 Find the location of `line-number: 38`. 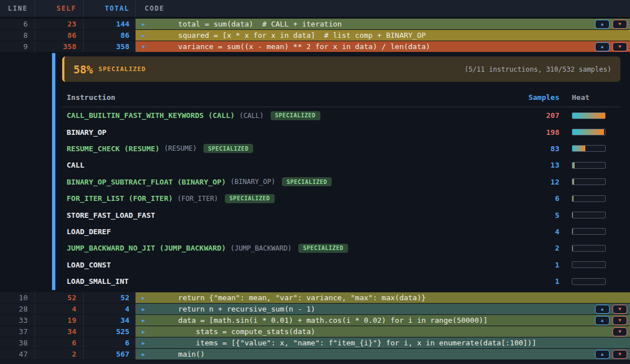

line-number: 38 is located at coordinates (18, 343).